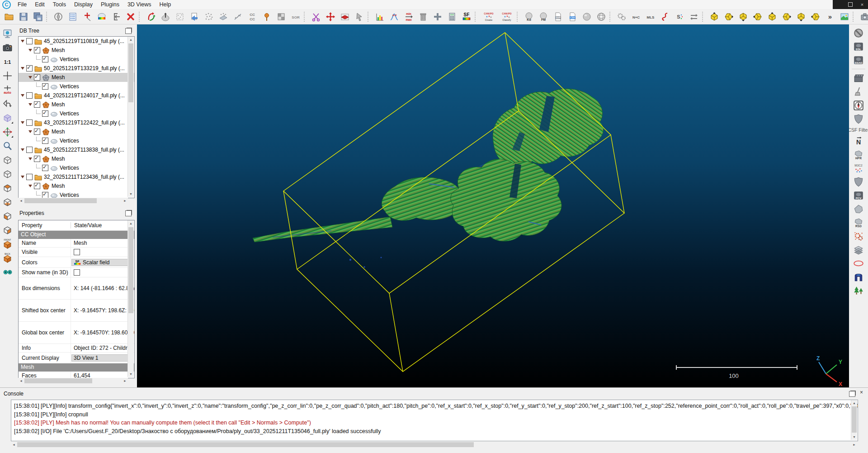 The image size is (868, 453). What do you see at coordinates (110, 5) in the screenshot?
I see `menu-plugins: Plugins` at bounding box center [110, 5].